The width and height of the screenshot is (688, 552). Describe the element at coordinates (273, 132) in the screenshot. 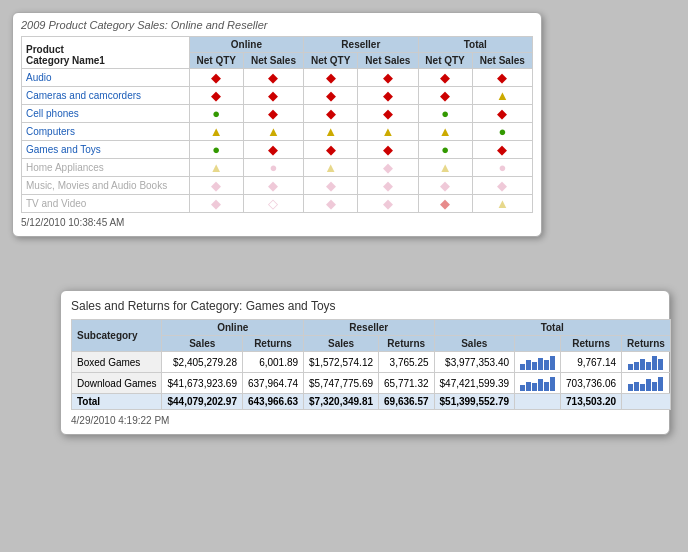

I see `shape-cell-3-1: ▲` at that location.